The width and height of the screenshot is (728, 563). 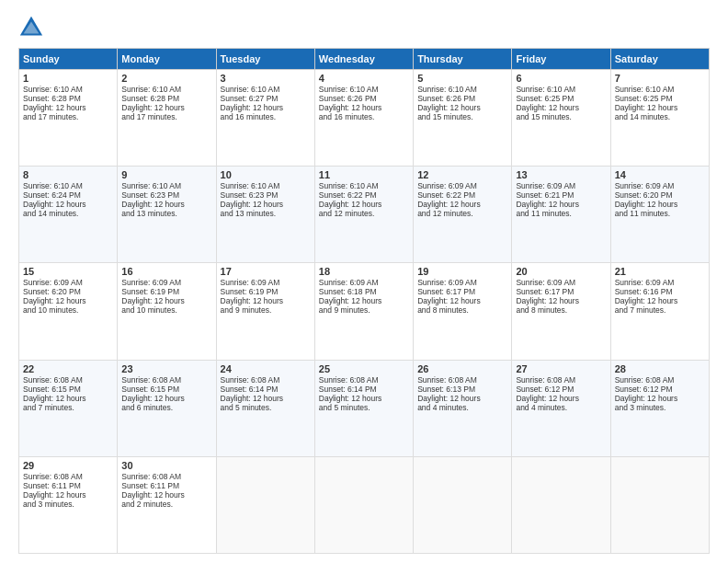 What do you see at coordinates (364, 78) in the screenshot?
I see `day-number: 4` at bounding box center [364, 78].